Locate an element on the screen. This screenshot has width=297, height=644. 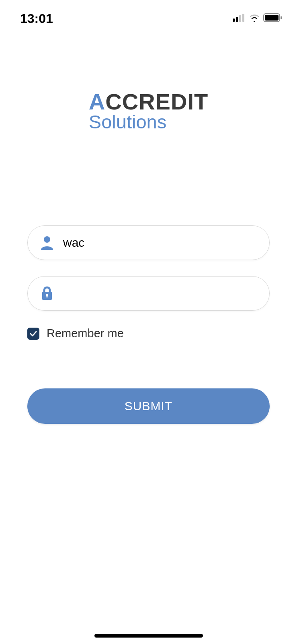
check-icon is located at coordinates (33, 334).